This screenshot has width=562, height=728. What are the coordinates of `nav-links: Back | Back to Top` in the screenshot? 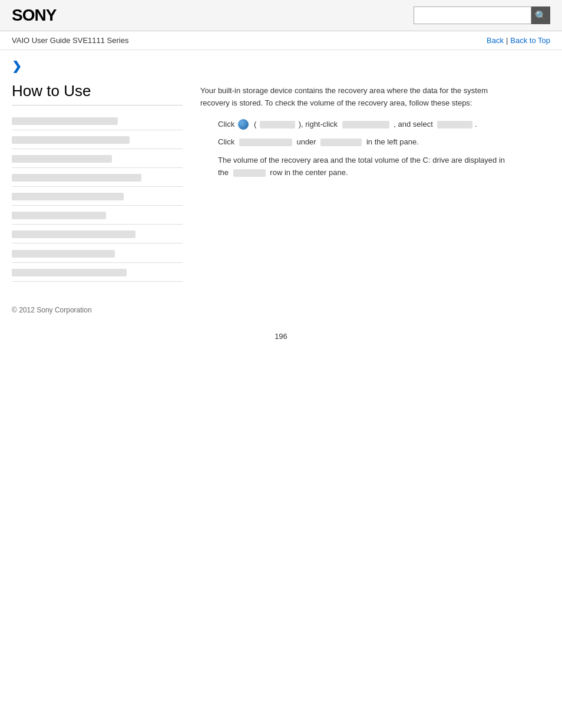 It's located at (518, 40).